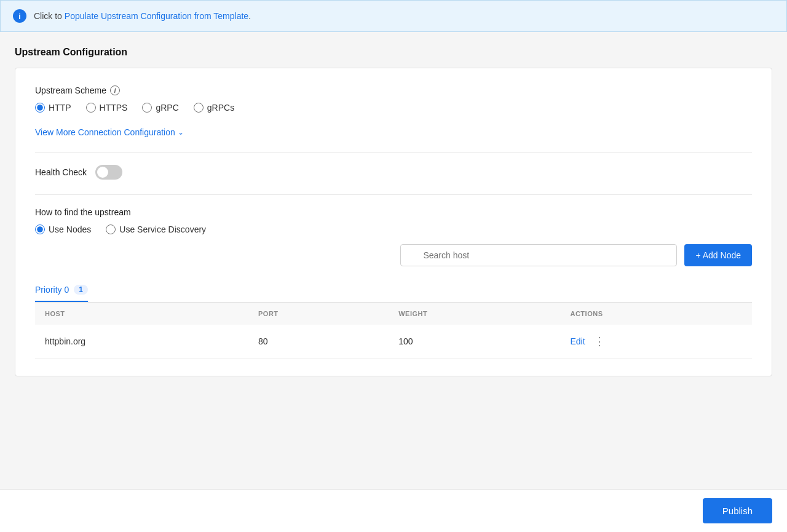 The height and width of the screenshot is (532, 787). What do you see at coordinates (53, 108) in the screenshot?
I see `scheme-http-option: HTTP` at bounding box center [53, 108].